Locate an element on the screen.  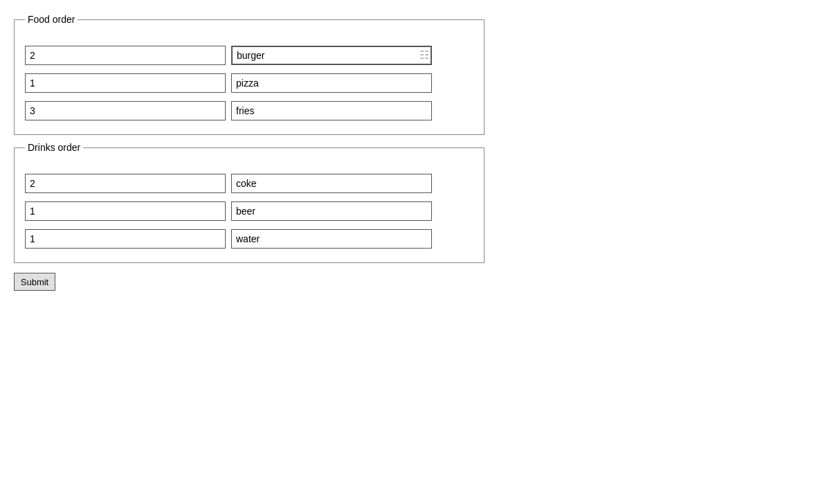
food-row-1: ☷ is located at coordinates (249, 55).